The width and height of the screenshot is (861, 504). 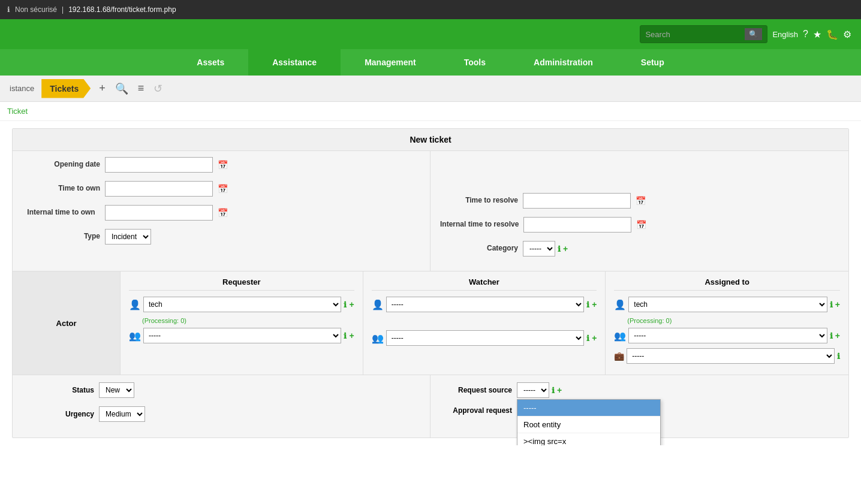 I want to click on watcher-user-info-icon: ℹ, so click(x=588, y=304).